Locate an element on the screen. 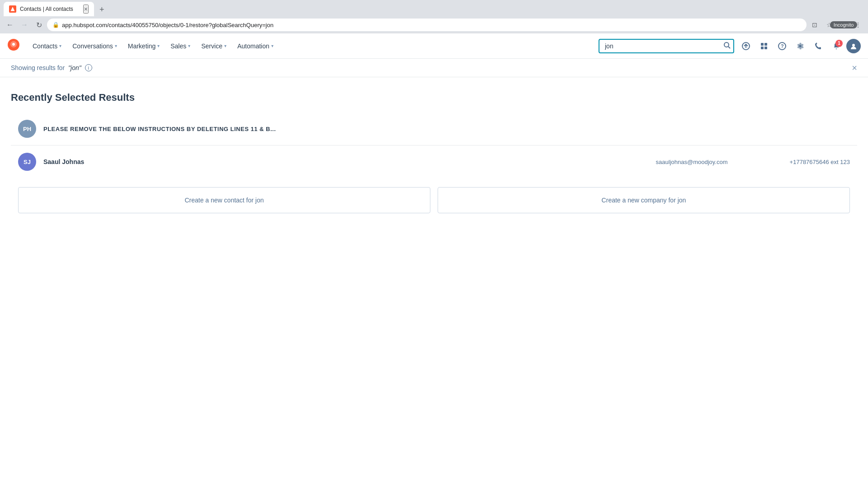 The width and height of the screenshot is (868, 488). refresh-button: ↻ is located at coordinates (39, 25).